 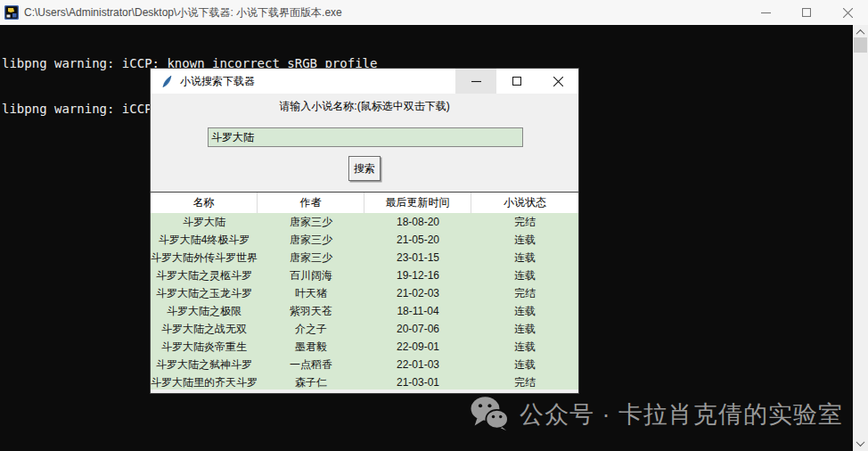 What do you see at coordinates (364, 365) in the screenshot?
I see `table-row: 斗罗大陆之弑神斗罗一点稻香22-01-03连载` at bounding box center [364, 365].